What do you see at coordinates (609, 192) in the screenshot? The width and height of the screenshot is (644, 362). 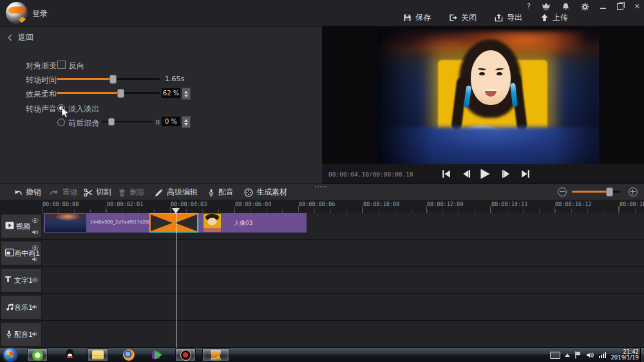 I see `timeline-zoom-knob` at bounding box center [609, 192].